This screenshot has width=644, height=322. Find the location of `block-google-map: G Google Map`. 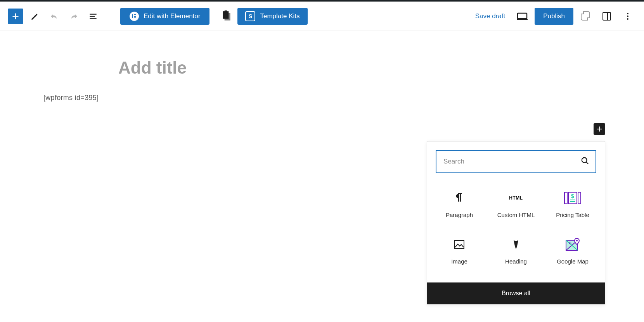

block-google-map: G Google Map is located at coordinates (573, 251).